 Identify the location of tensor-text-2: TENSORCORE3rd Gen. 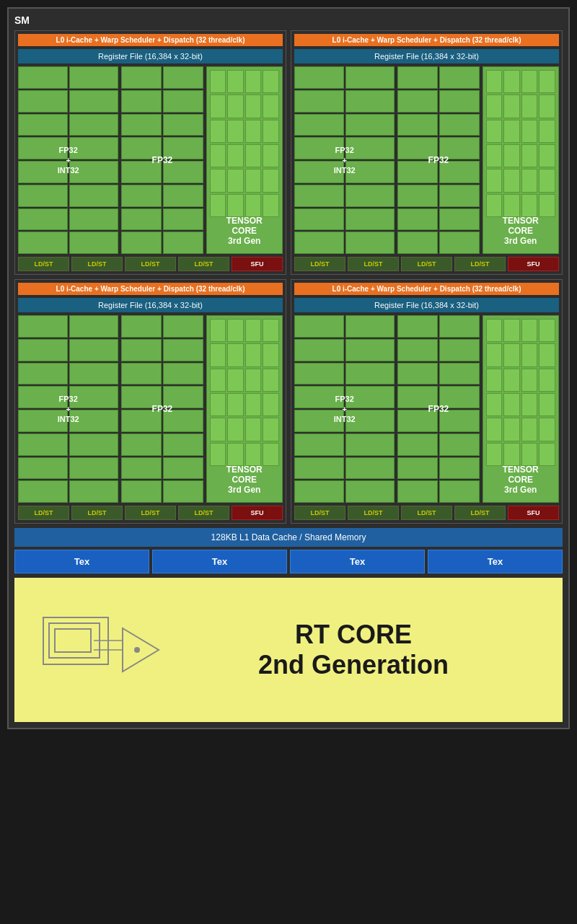
(521, 231).